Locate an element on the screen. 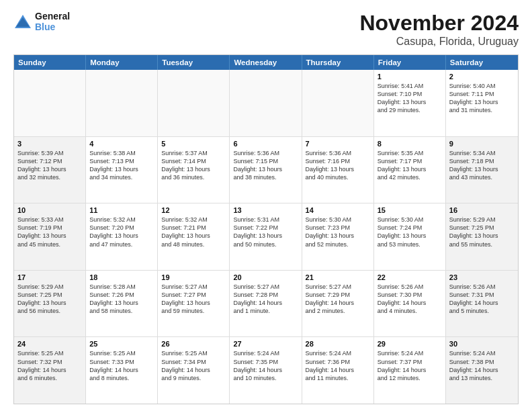 This screenshot has height=411, width=532. calendar-day-13: 13Sunrise: 5:31 AM Sunset: 7:22 PM Dayli… is located at coordinates (266, 236).